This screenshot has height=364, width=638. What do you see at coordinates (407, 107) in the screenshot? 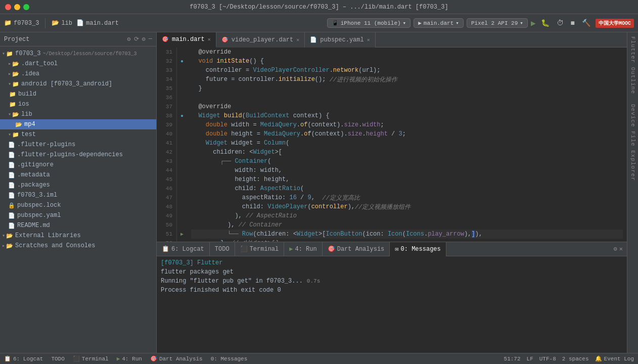
I see `code-line-37: @override` at bounding box center [407, 107].